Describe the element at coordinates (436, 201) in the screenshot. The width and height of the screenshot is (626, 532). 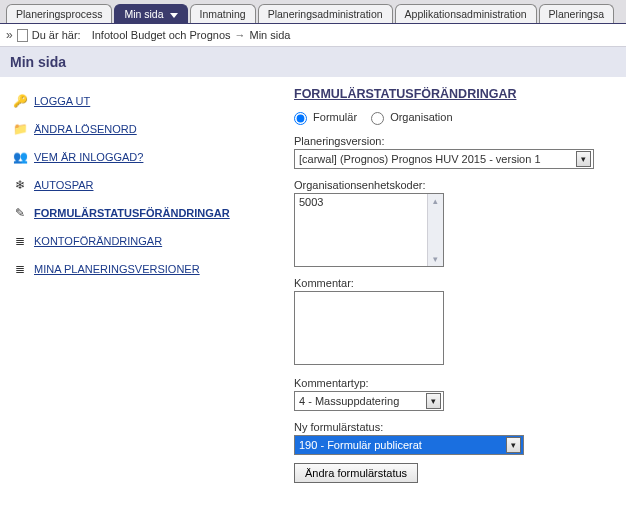
I see `scroll-up-icon: ▴` at that location.